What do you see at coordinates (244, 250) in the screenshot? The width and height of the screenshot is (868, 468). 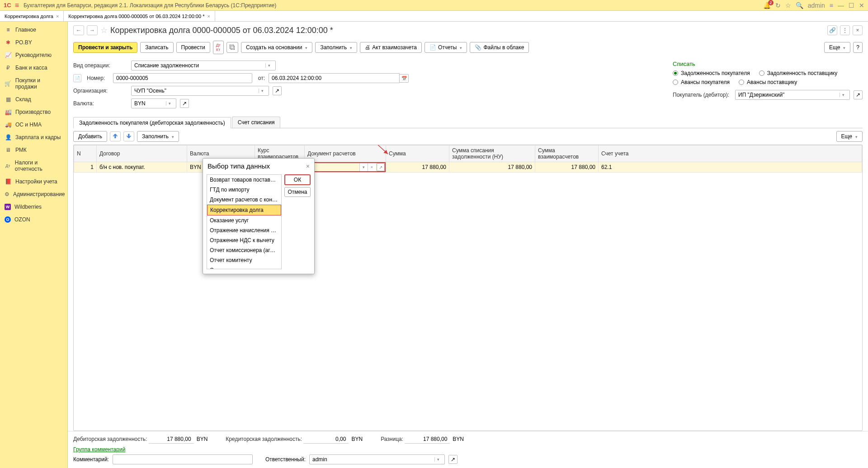 I see `type-list-item: Отчет комиссионера (агента)…` at bounding box center [244, 250].